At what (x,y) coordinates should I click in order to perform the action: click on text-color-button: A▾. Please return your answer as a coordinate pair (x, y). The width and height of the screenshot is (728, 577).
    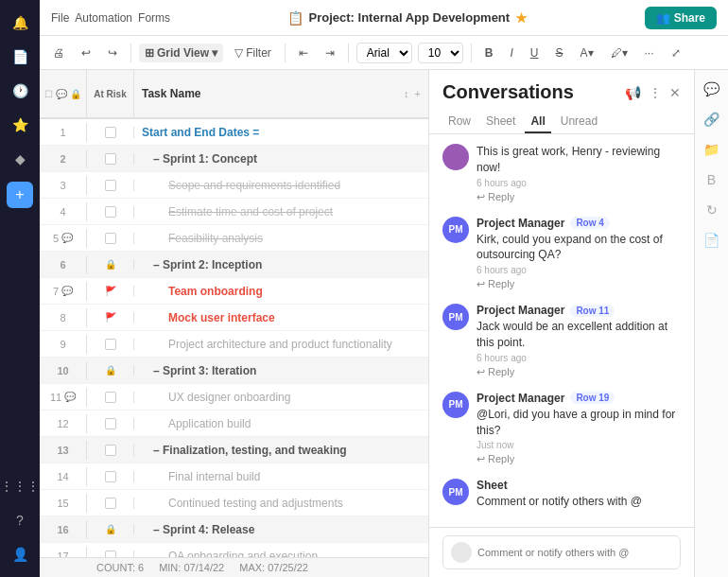
    Looking at the image, I should click on (587, 53).